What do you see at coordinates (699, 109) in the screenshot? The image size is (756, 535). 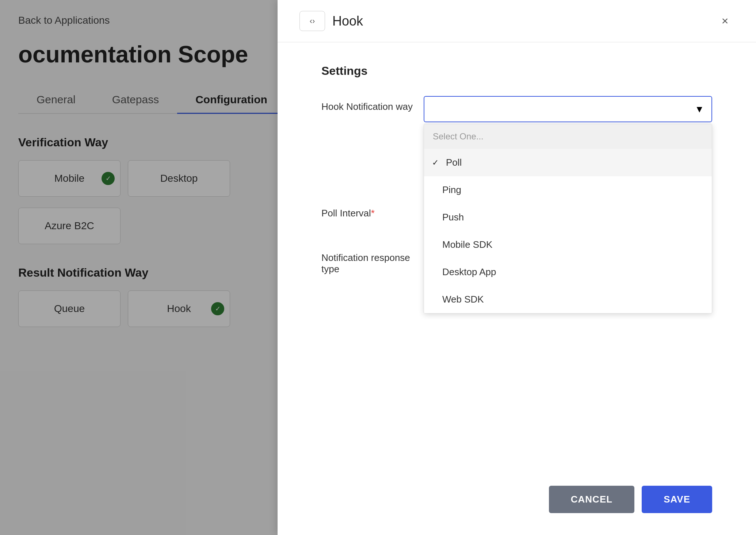 I see `dropdown-chevron-icon: ▼` at bounding box center [699, 109].